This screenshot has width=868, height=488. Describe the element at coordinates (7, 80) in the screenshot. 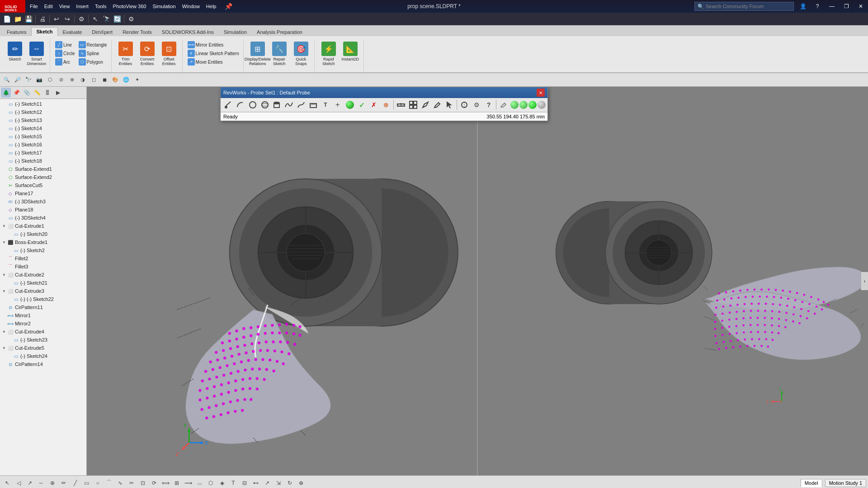

I see `zoom-to-fit-btn: 🔍` at that location.